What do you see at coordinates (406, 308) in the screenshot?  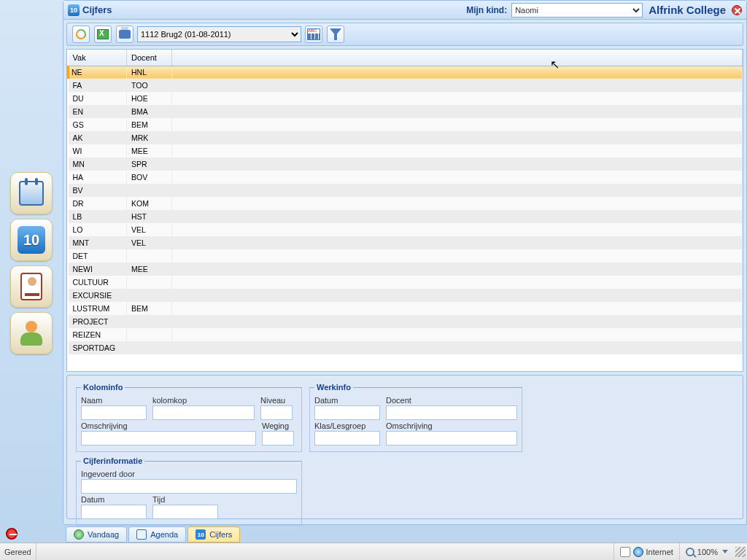 I see `table-row: LUSTRUMBEM` at bounding box center [406, 308].